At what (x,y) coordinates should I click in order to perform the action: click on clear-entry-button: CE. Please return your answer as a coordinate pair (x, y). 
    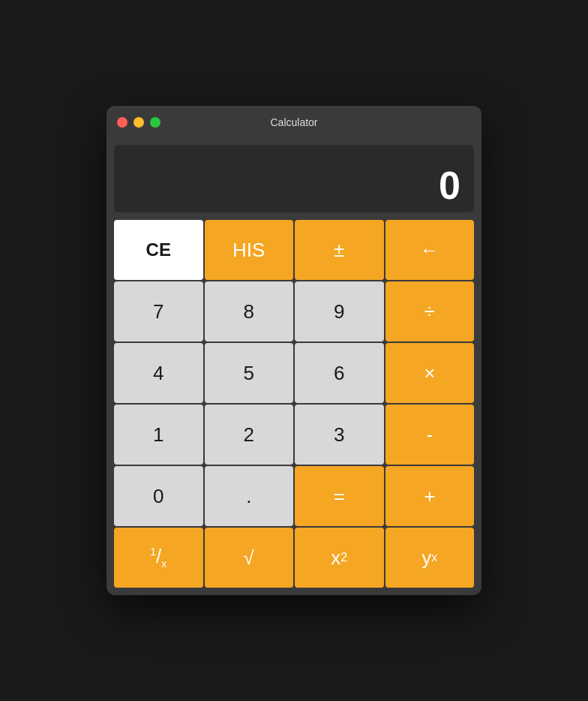
    Looking at the image, I should click on (159, 250).